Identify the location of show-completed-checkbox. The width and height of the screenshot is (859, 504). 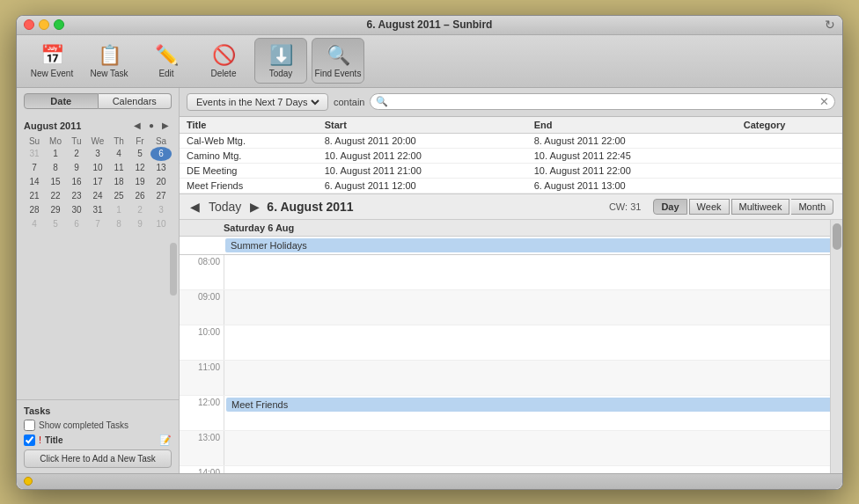
(30, 426).